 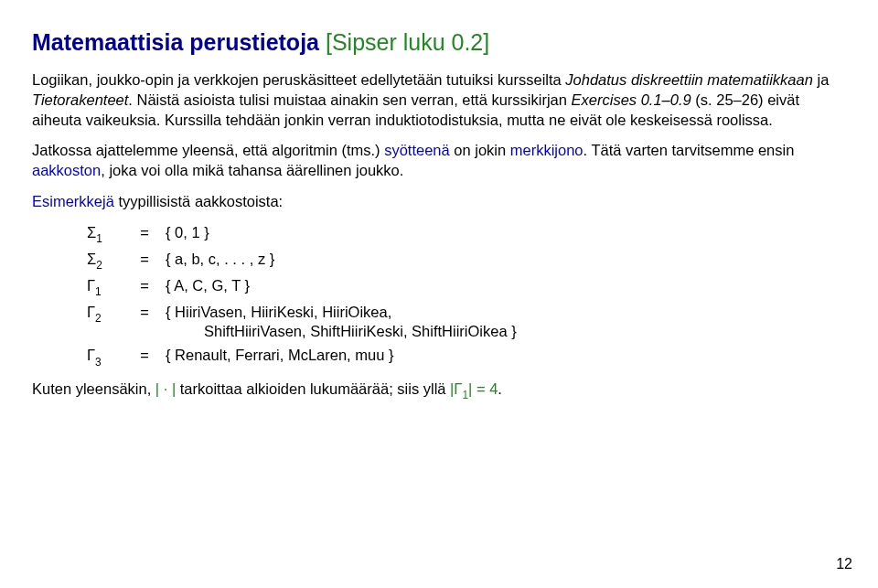 I want to click on text: Jatkossa ajattelemme yleensä, että algor…, so click(x=209, y=150).